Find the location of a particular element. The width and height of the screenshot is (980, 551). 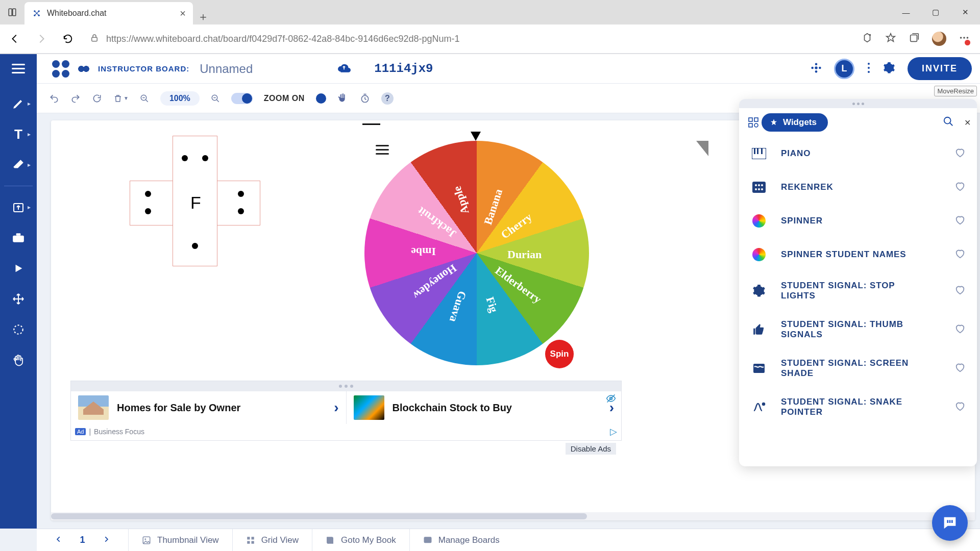

canvas-scrollbar is located at coordinates (513, 516).